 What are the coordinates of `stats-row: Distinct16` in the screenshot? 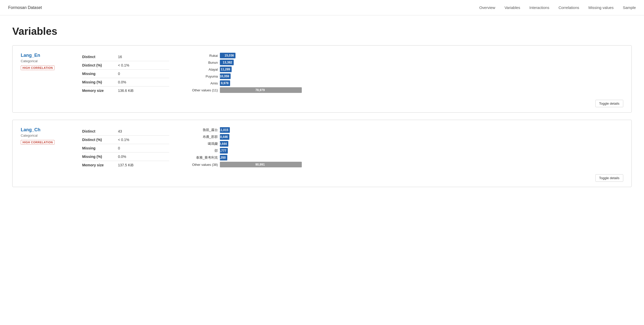 It's located at (126, 57).